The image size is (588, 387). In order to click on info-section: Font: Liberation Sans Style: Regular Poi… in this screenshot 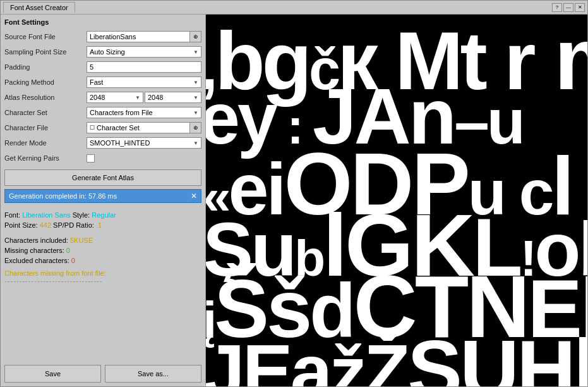, I will do `click(103, 283)`.